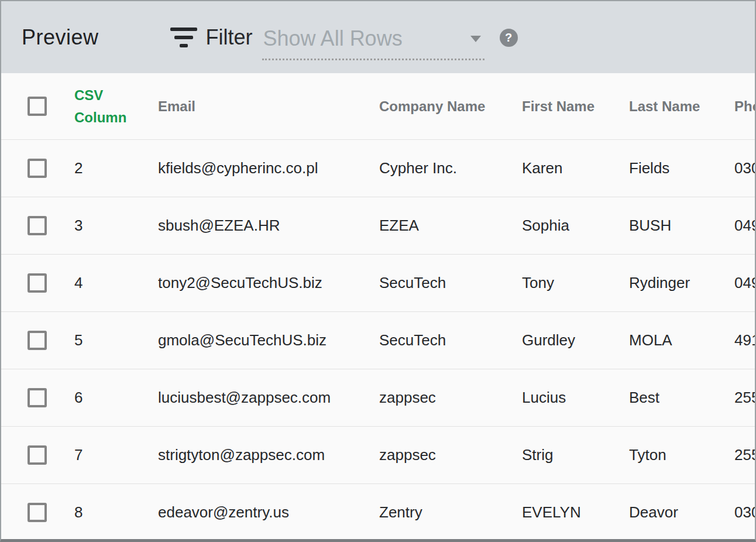 This screenshot has height=542, width=756. What do you see at coordinates (451, 513) in the screenshot?
I see `cell-company-name: Zentry` at bounding box center [451, 513].